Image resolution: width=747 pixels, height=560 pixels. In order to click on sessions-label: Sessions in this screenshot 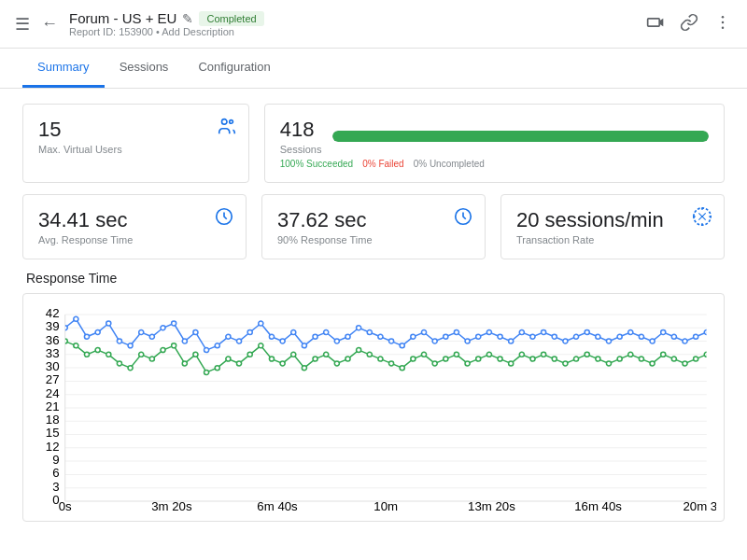, I will do `click(301, 149)`.